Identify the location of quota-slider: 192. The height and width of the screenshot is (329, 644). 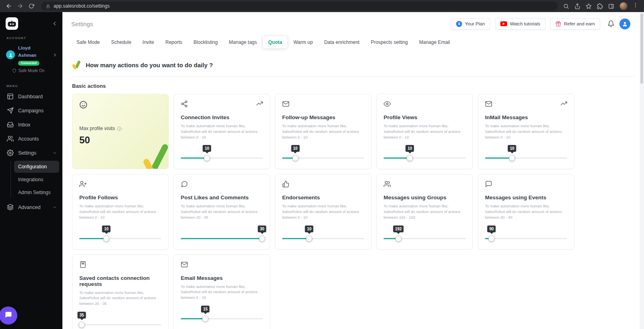
(425, 234).